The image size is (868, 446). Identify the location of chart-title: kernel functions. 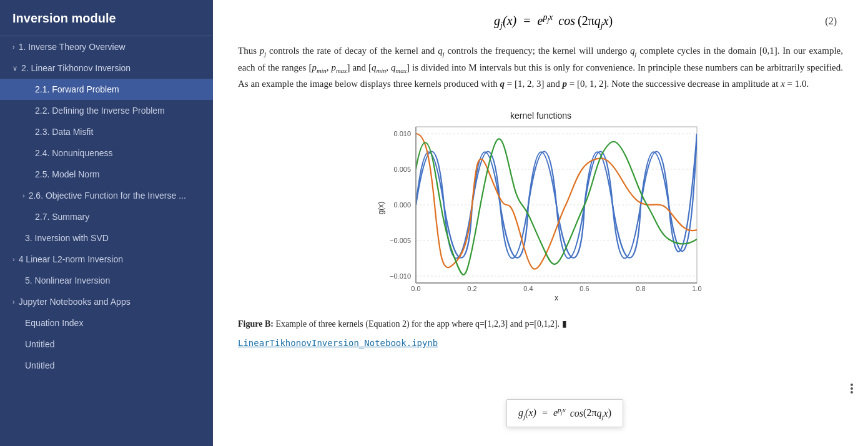
(540, 116).